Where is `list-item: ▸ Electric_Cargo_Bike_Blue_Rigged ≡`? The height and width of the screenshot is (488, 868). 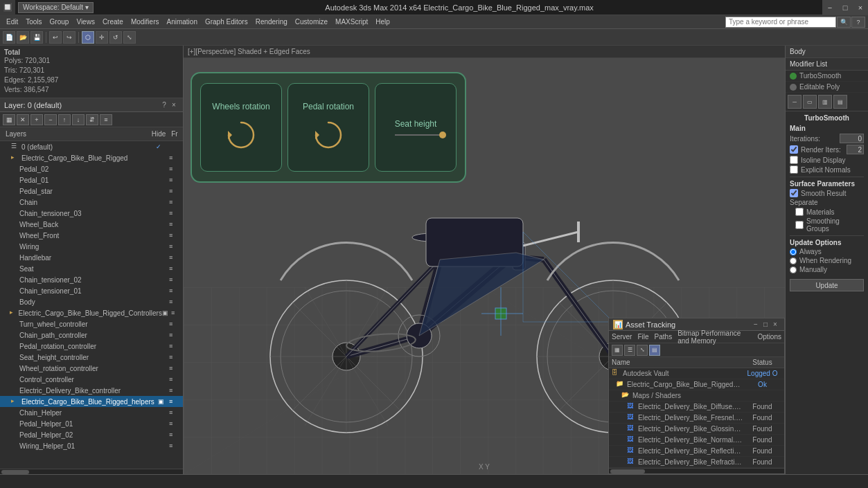
list-item: ▸ Electric_Cargo_Bike_Blue_Rigged ≡ is located at coordinates (91, 158).